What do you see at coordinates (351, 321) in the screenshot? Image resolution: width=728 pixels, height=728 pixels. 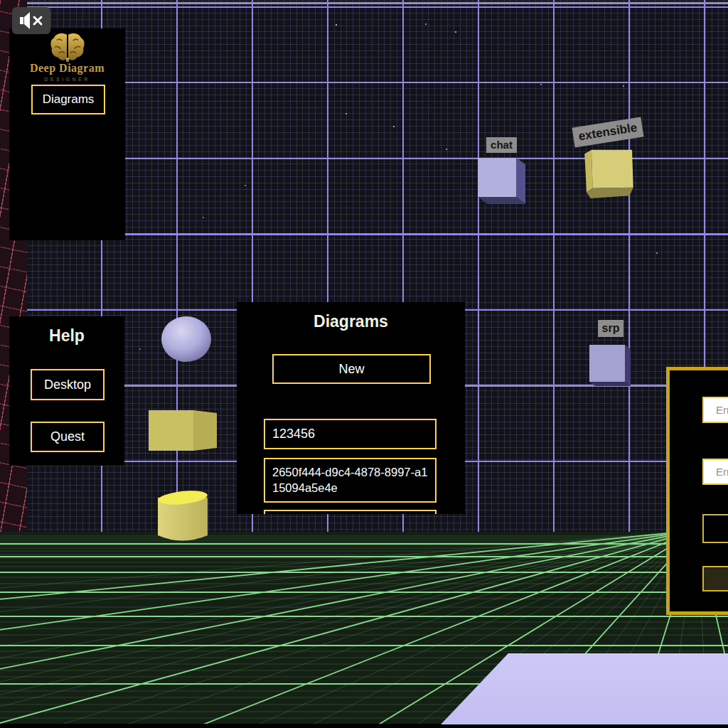 I see `diagrams-title: Diagrams` at bounding box center [351, 321].